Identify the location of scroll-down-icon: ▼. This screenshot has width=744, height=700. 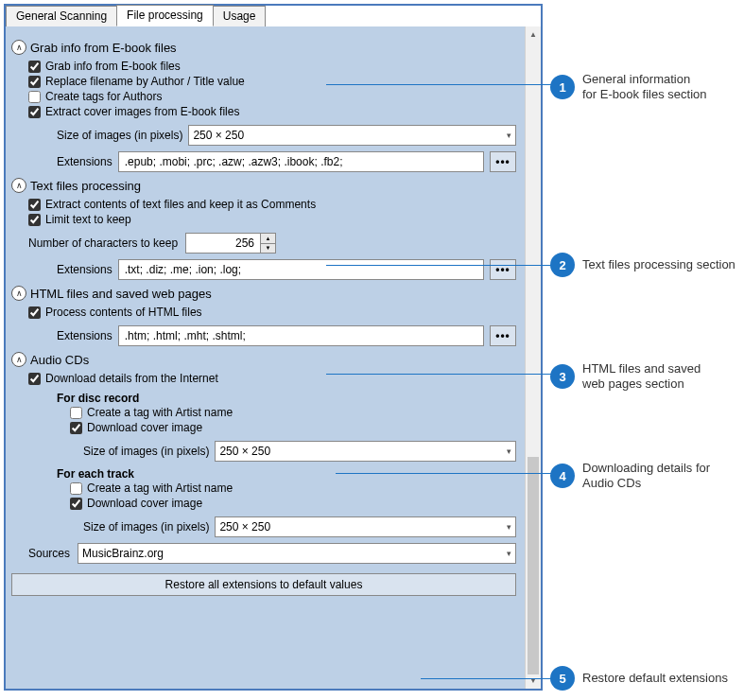
(533, 681).